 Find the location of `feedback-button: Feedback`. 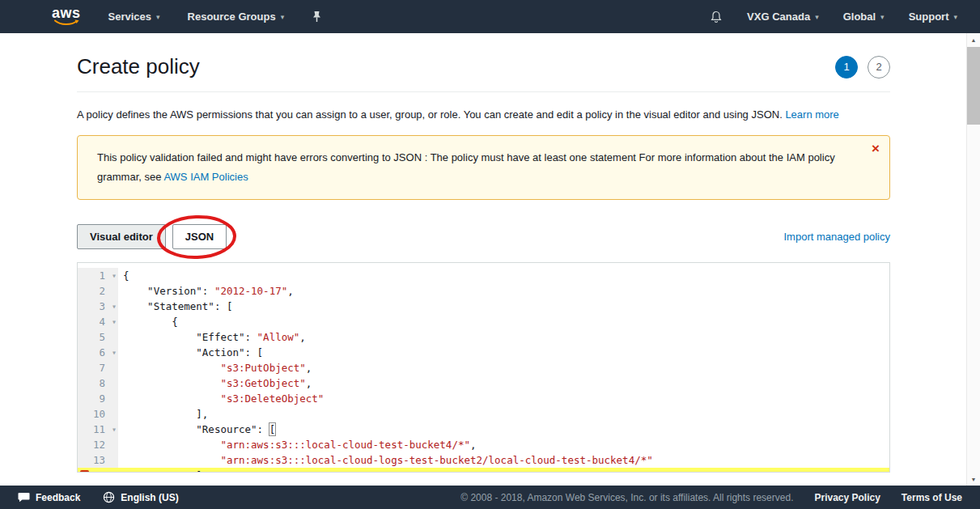

feedback-button: Feedback is located at coordinates (49, 498).